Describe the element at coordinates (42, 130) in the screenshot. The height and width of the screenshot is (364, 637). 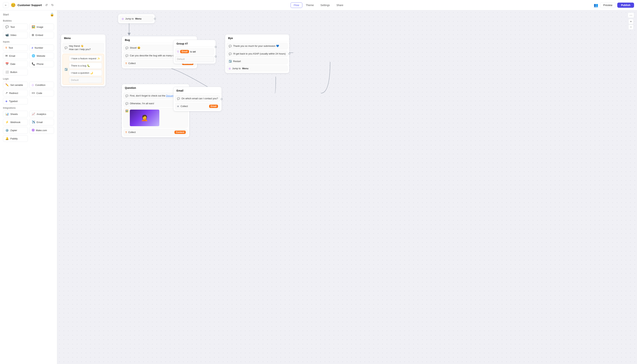
I see `sidebar-item-makecom: Ⓜ Make.com` at that location.